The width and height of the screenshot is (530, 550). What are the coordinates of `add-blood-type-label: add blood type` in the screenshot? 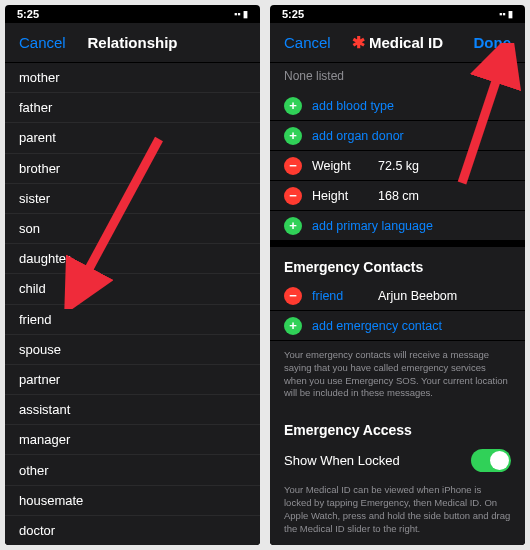 It's located at (353, 106).